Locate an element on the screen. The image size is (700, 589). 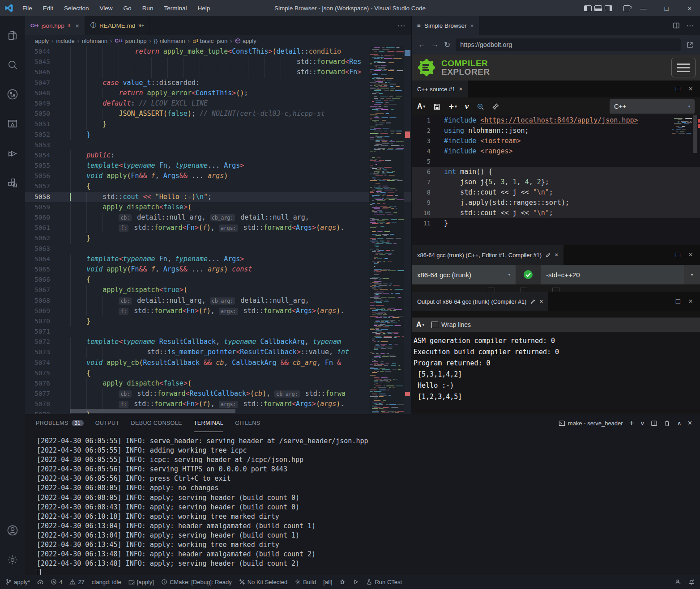
terminal-dropdown-icon: ∨ is located at coordinates (642, 423).